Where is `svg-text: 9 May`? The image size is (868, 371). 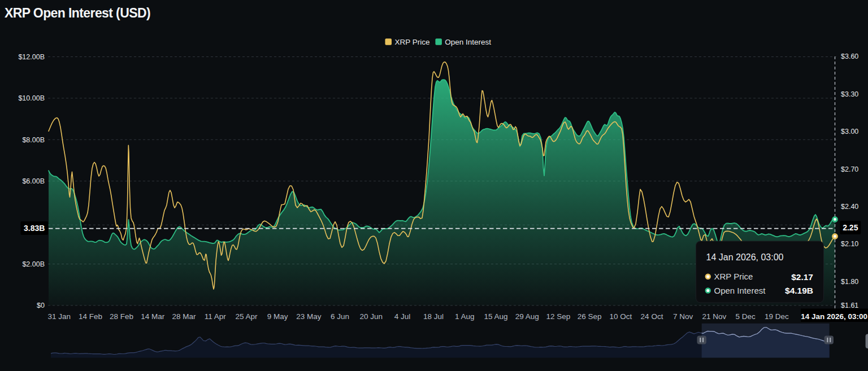 svg-text: 9 May is located at coordinates (278, 316).